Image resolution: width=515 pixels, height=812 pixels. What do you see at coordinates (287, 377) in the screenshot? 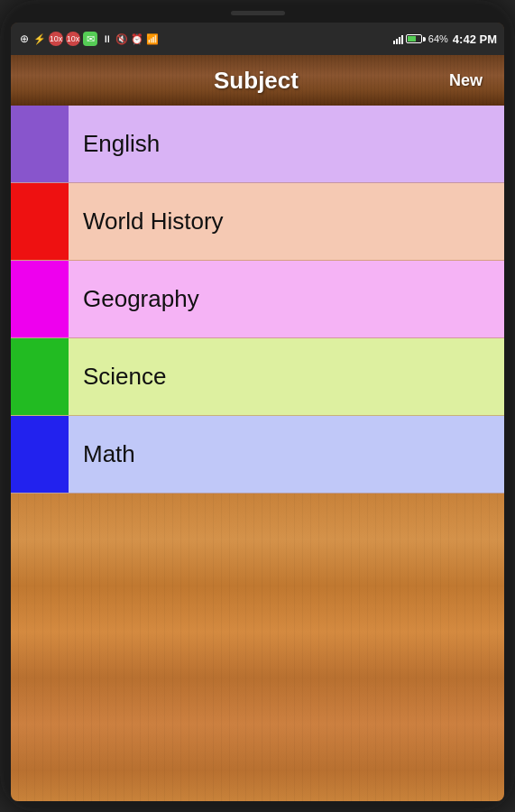
I see `subject-name: Science` at bounding box center [287, 377].